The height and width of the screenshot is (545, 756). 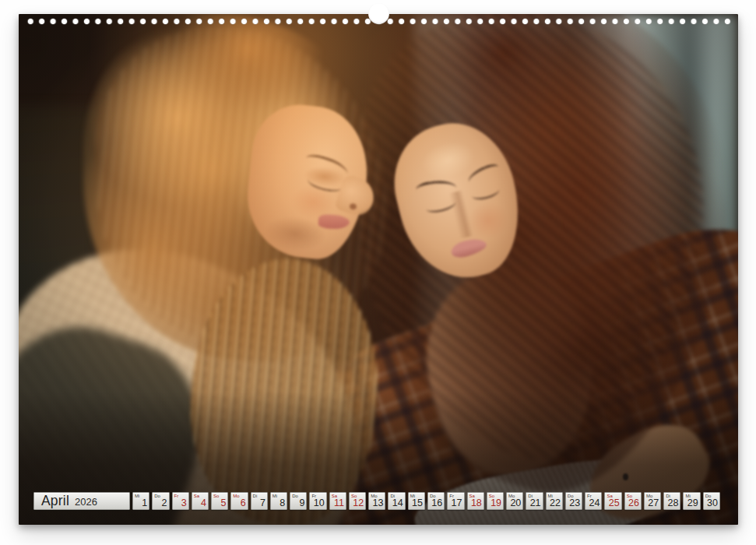 What do you see at coordinates (319, 503) in the screenshot?
I see `day-number: 10` at bounding box center [319, 503].